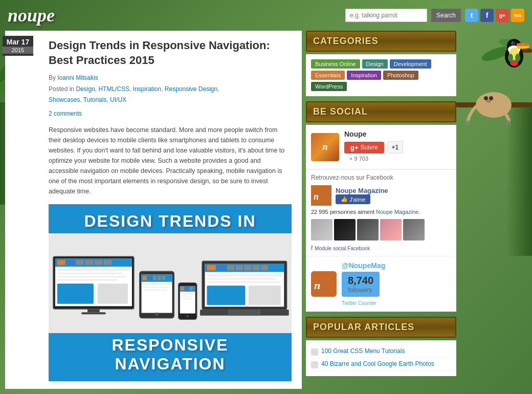 The width and height of the screenshot is (532, 394). What do you see at coordinates (329, 86) in the screenshot?
I see `cat-wordpress: WordPress` at bounding box center [329, 86].